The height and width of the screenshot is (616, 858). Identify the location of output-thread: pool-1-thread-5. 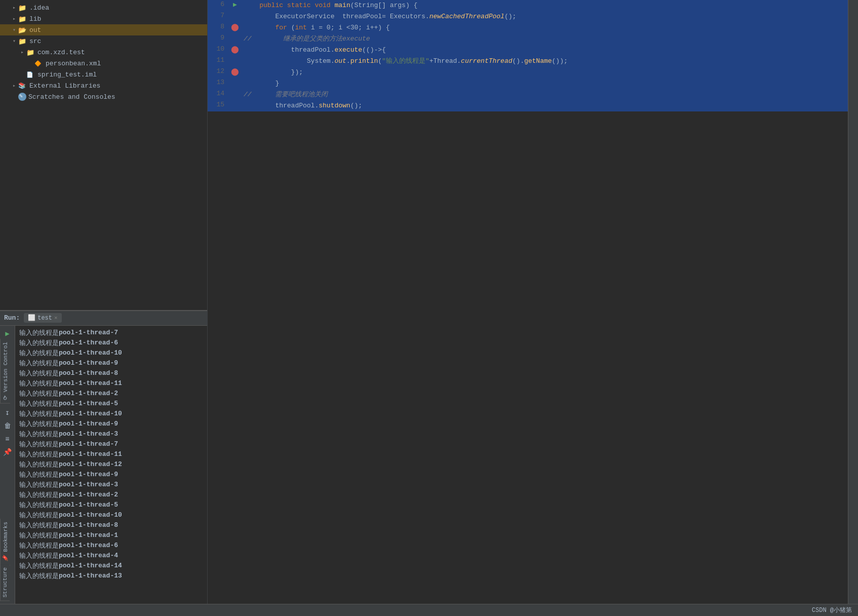
(88, 403).